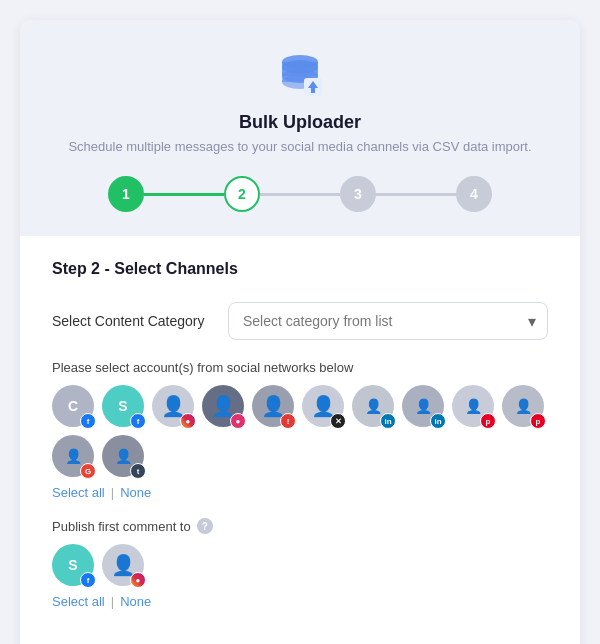  Describe the element at coordinates (122, 526) in the screenshot. I see `publish-label: Publish first comment to` at that location.